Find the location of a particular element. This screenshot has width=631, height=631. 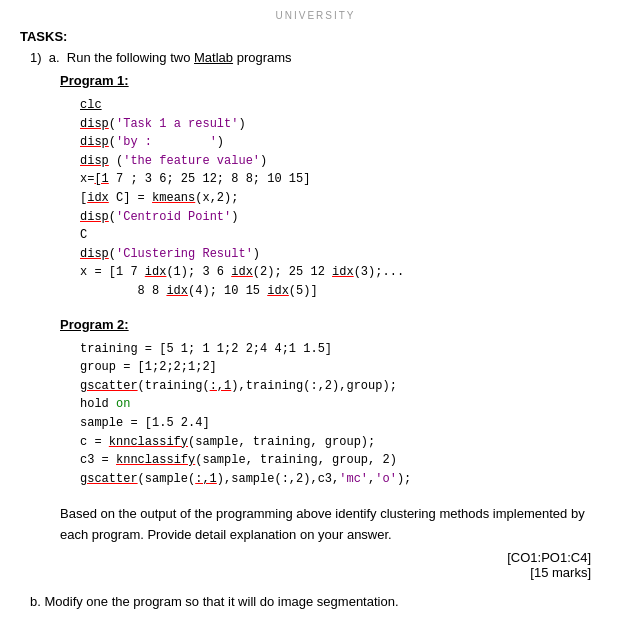

tasks-label: TASKS: is located at coordinates (316, 36).